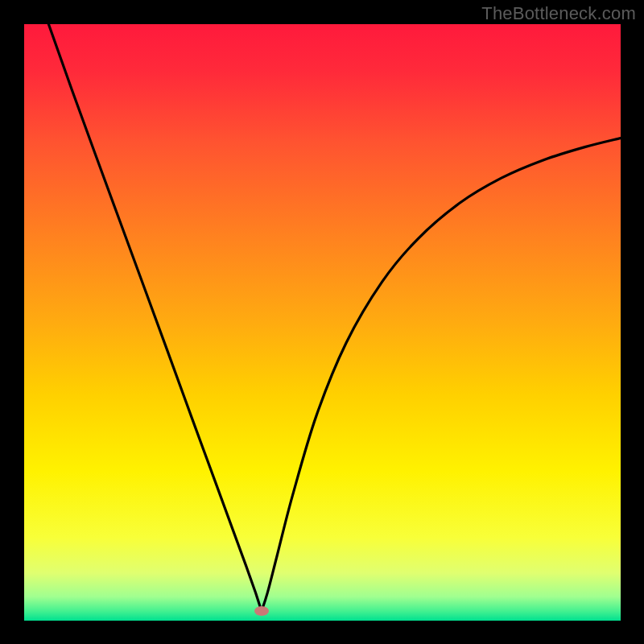 The height and width of the screenshot is (644, 644). Describe the element at coordinates (559, 14) in the screenshot. I see `watermark-text: TheBottleneck.com` at that location.